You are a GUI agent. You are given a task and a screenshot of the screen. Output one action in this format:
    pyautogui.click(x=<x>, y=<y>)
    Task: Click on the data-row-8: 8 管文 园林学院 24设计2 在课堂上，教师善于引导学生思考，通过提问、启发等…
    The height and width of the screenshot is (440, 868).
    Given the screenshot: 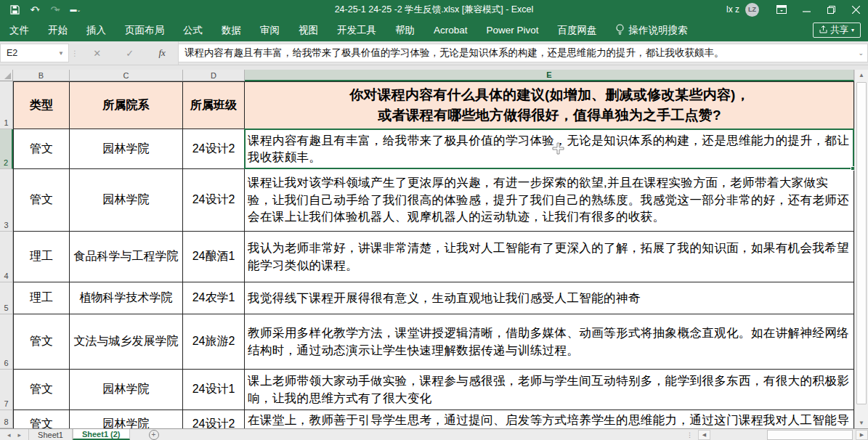 What is the action you would take?
    pyautogui.click(x=434, y=420)
    